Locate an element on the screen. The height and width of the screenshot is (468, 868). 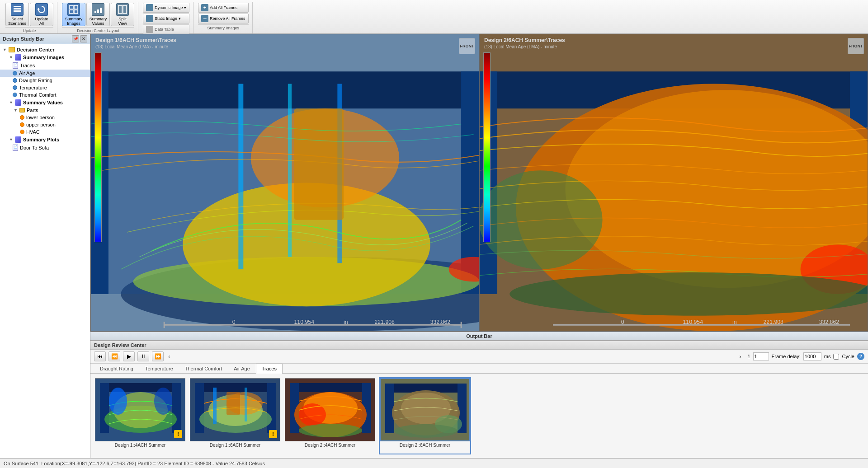
tab-draught-rating: Draught Rating is located at coordinates (117, 369).